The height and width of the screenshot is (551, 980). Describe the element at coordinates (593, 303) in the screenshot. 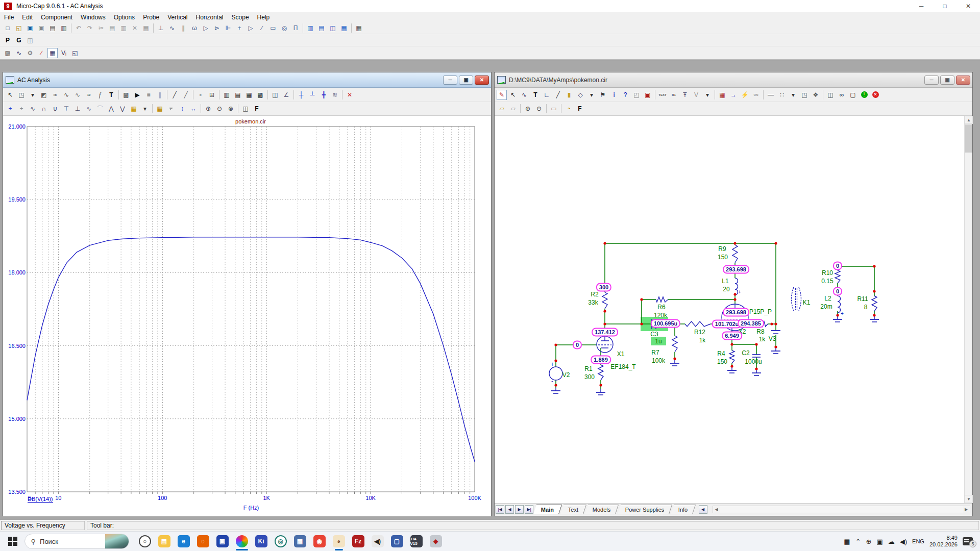

I see `component-label: 33k` at that location.